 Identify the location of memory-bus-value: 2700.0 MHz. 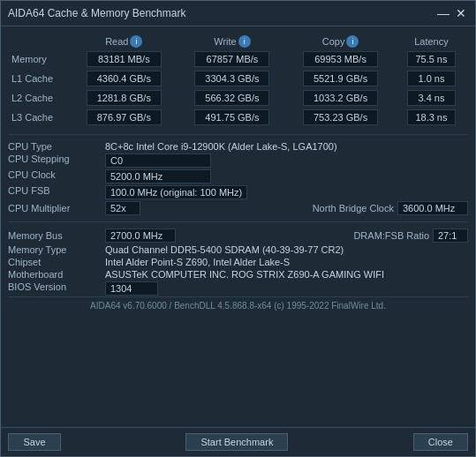
(140, 236).